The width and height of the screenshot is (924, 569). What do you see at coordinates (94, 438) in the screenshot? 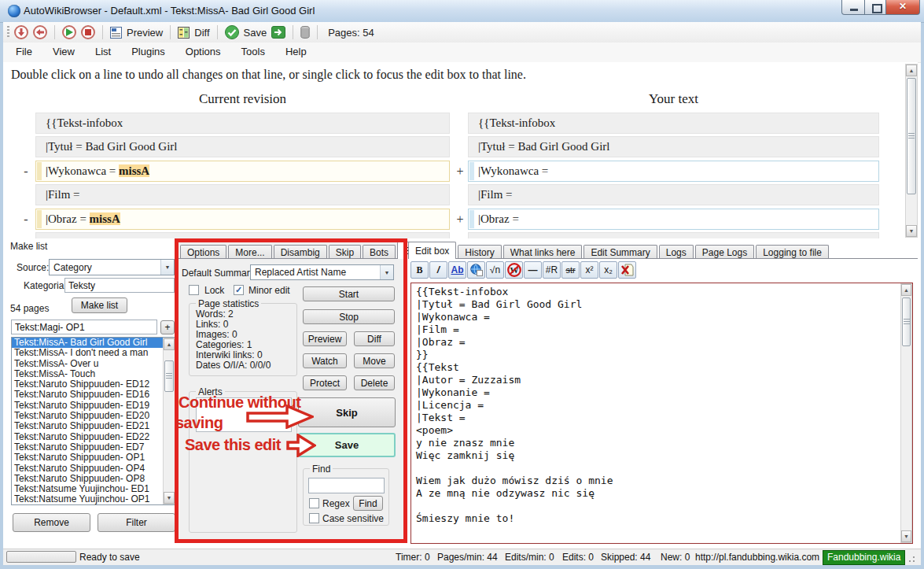
I see `list-item: Tekst:Naruto Shippuuden- ED22` at bounding box center [94, 438].